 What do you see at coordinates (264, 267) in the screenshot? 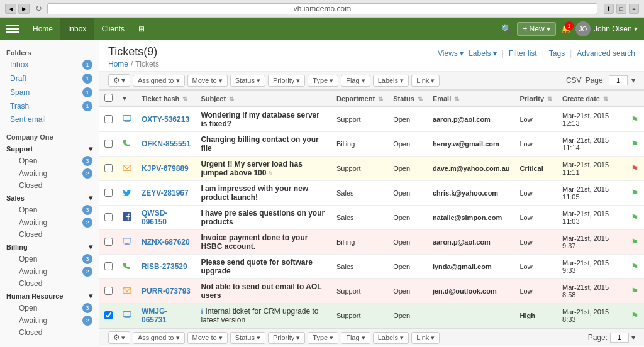
I see `ticket-subject: Please send quote for software upgrade` at bounding box center [264, 267].